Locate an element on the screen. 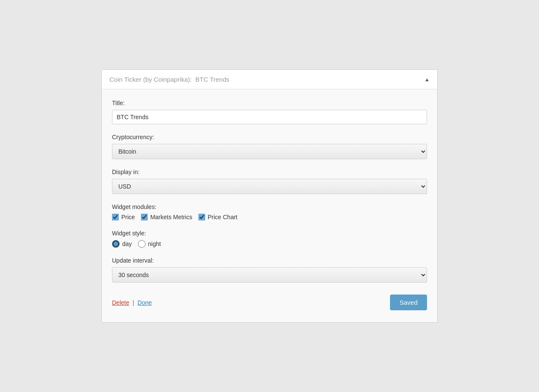 This screenshot has height=392, width=539. footer-links: Delete | Done is located at coordinates (132, 303).